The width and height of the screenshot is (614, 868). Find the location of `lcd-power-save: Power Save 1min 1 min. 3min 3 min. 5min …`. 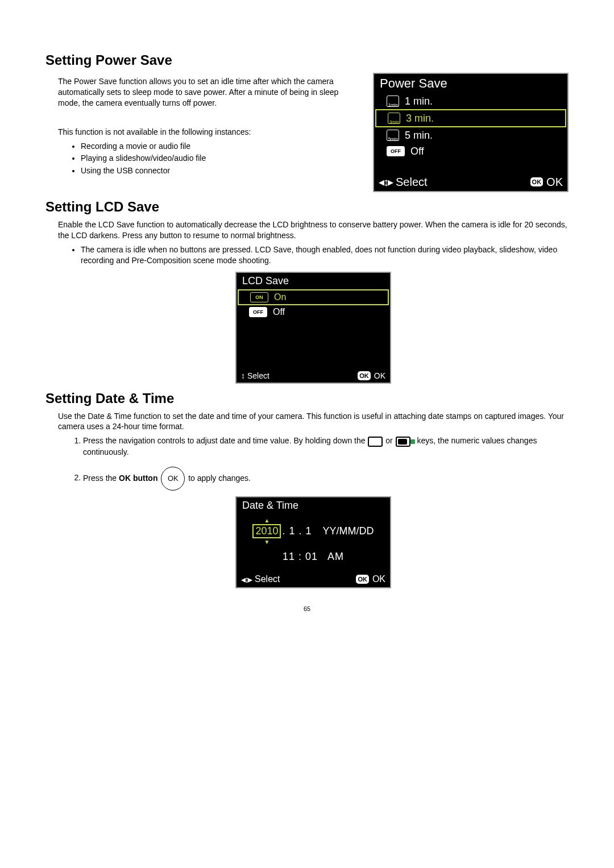

lcd-power-save: Power Save 1min 1 min. 3min 3 min. 5min … is located at coordinates (471, 132).